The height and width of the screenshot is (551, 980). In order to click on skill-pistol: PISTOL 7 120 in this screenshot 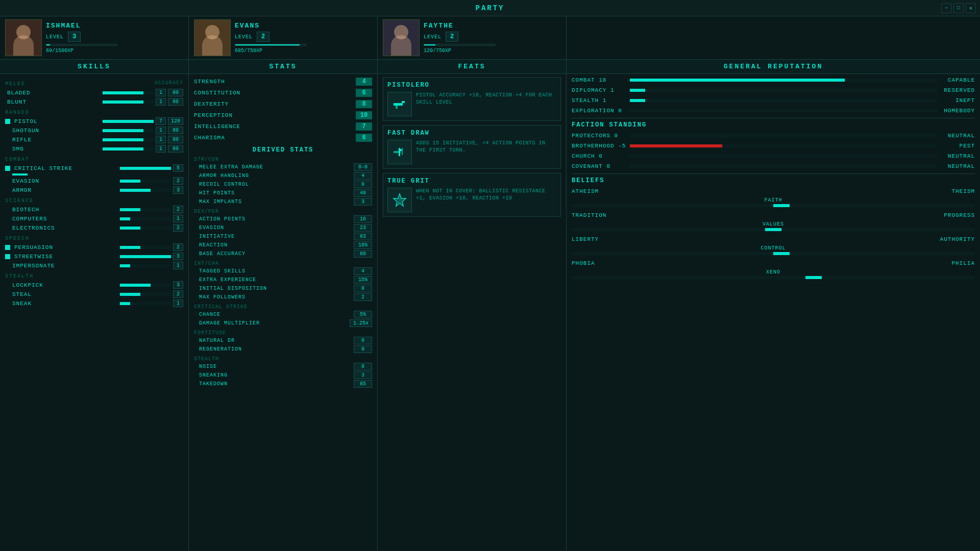, I will do `click(94, 121)`.